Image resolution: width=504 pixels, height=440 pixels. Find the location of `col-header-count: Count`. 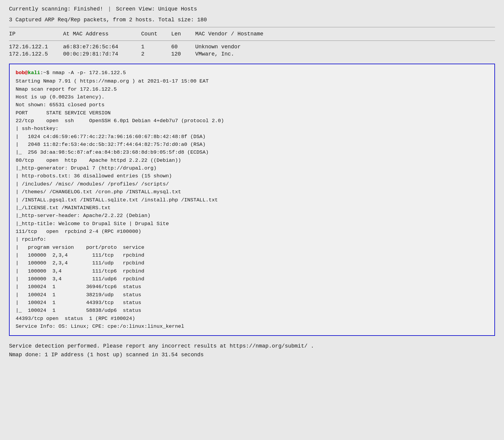

col-header-count: Count is located at coordinates (156, 34).